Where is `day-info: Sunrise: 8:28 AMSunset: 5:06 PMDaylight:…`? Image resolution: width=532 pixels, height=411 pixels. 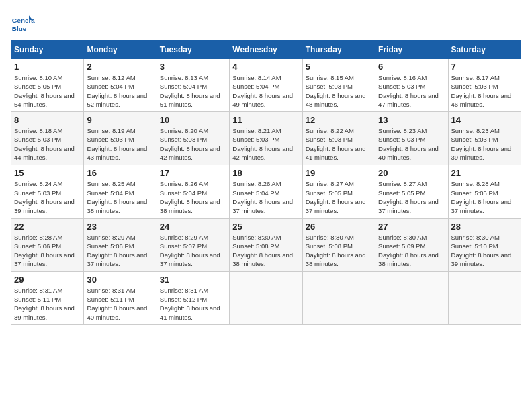 day-info: Sunrise: 8:28 AMSunset: 5:06 PMDaylight:… is located at coordinates (47, 251).